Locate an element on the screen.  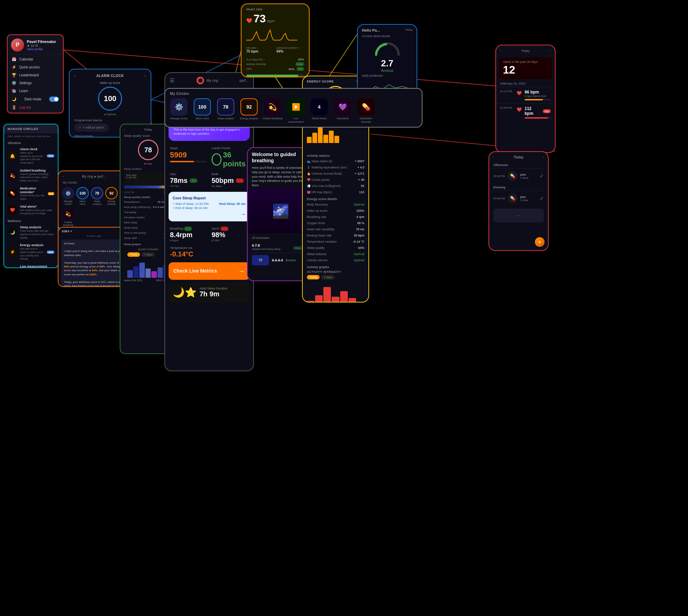
sleep-bar-chart is located at coordinates (148, 268).